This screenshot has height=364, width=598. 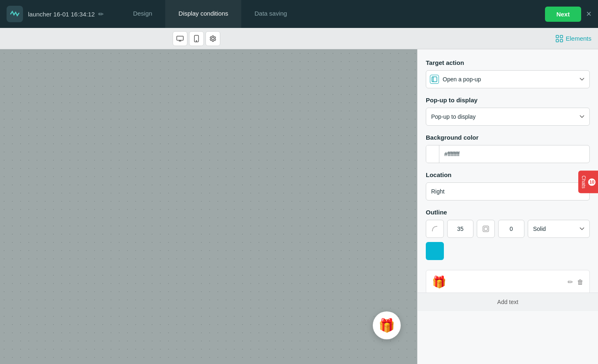 What do you see at coordinates (387, 325) in the screenshot?
I see `launcher-widget: 🎁` at bounding box center [387, 325].